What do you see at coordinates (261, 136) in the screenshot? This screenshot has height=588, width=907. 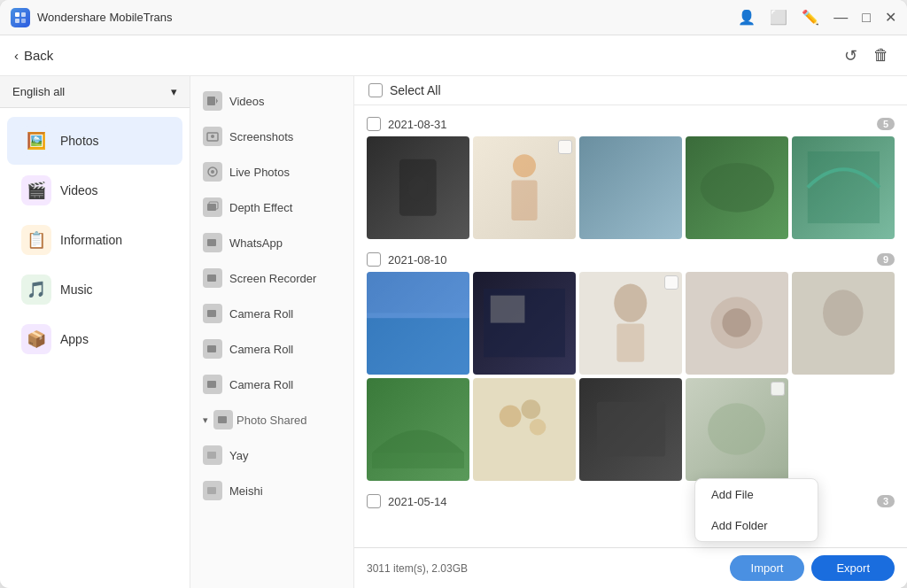 I see `mid-label-screenshots: Screenshots` at bounding box center [261, 136].